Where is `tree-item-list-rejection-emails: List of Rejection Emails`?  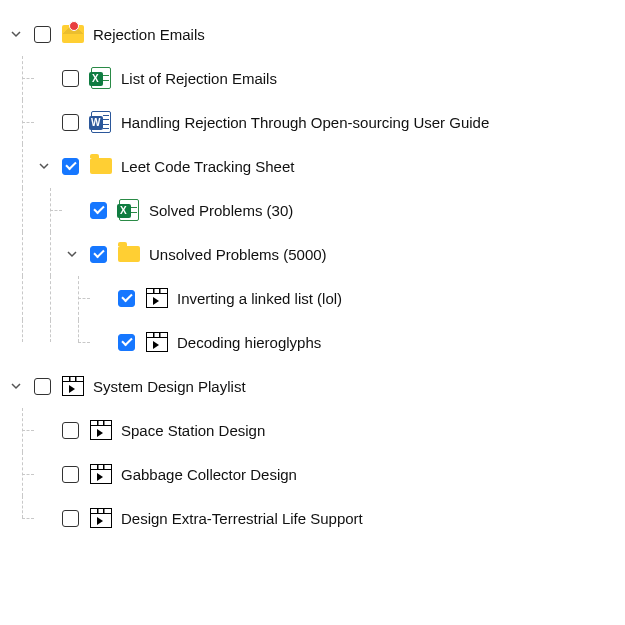 tree-item-list-rejection-emails: List of Rejection Emails is located at coordinates (312, 78).